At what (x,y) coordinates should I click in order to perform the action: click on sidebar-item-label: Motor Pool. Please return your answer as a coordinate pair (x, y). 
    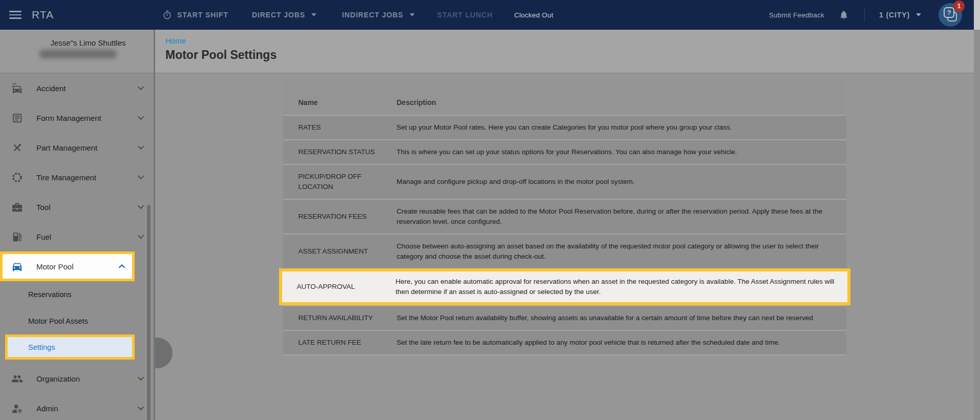
    Looking at the image, I should click on (76, 266).